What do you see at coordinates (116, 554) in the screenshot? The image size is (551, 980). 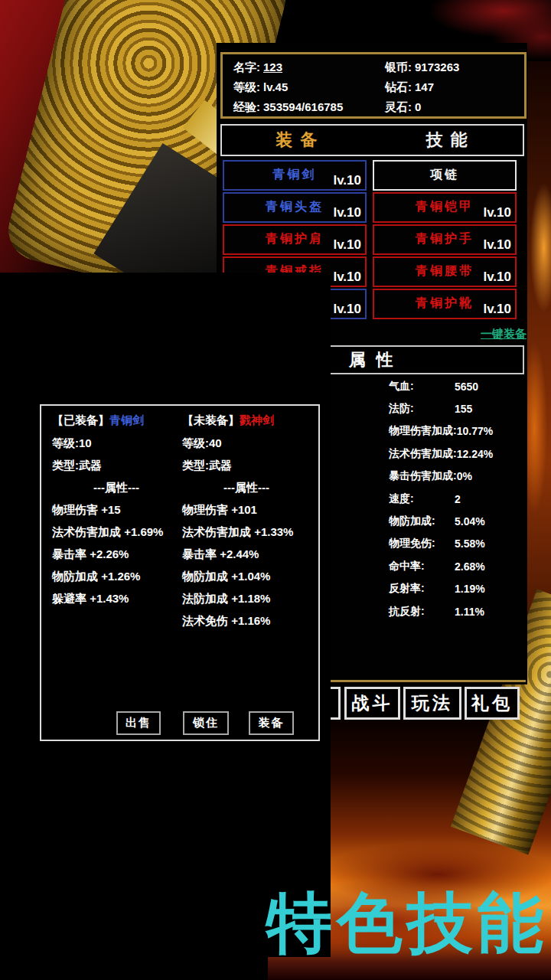 I see `item-stat: 暴击率 +2.26%` at bounding box center [116, 554].